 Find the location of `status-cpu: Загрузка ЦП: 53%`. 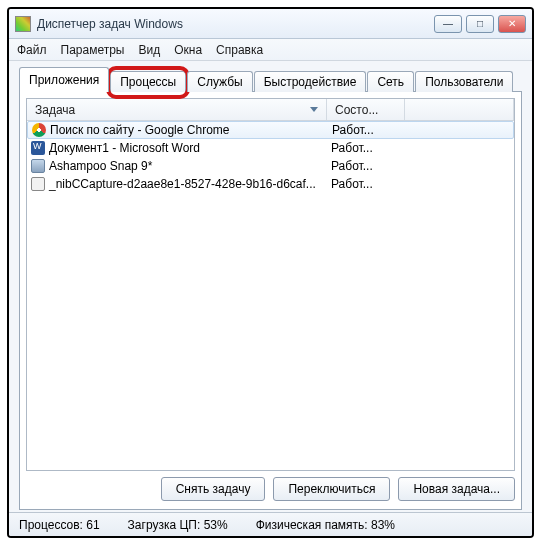

status-cpu: Загрузка ЦП: 53% is located at coordinates (178, 525).